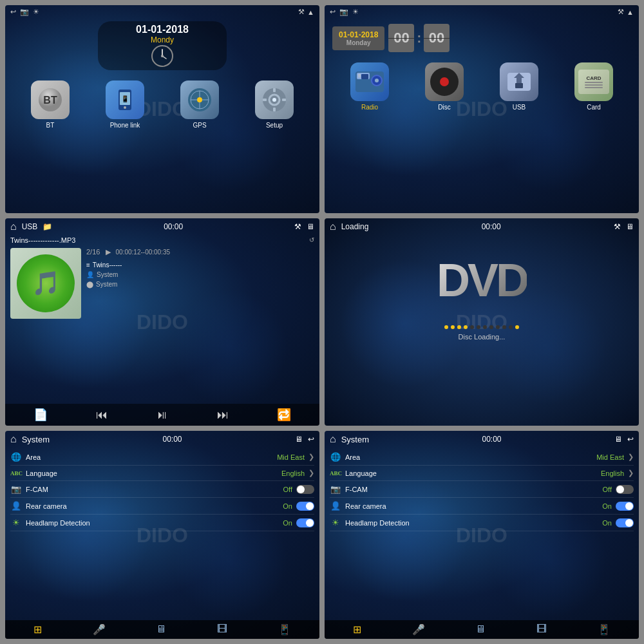  What do you see at coordinates (125, 125) in the screenshot?
I see `phone-label: Phone link` at bounding box center [125, 125].